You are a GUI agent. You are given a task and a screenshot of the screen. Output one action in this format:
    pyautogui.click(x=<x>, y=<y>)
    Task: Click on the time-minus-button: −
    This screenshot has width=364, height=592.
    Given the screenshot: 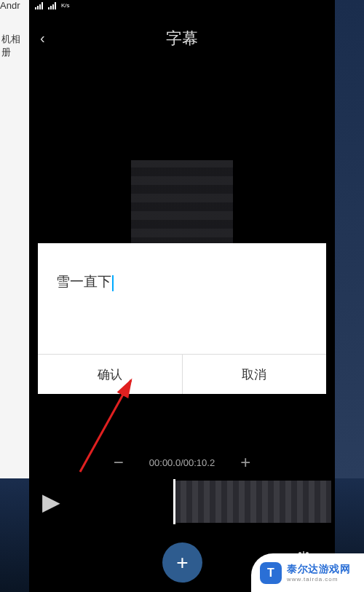 What is the action you would take?
    pyautogui.click(x=119, y=462)
    